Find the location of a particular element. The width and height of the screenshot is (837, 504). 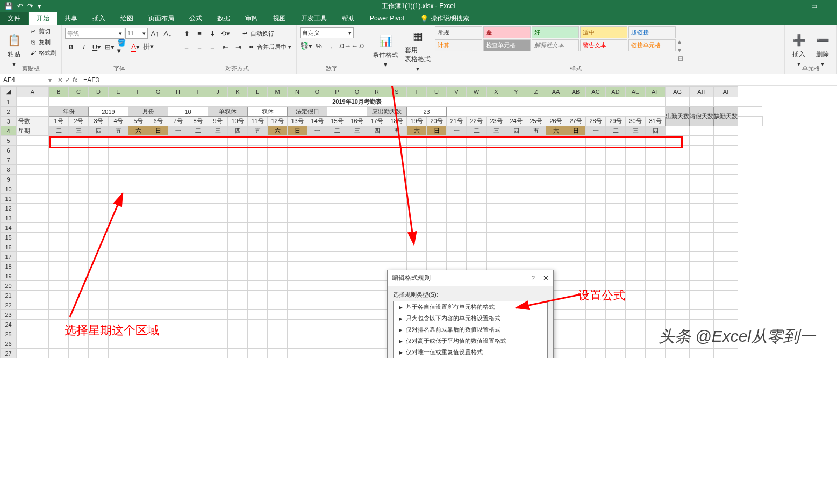

day-number-cell: 12号 is located at coordinates (277, 121).